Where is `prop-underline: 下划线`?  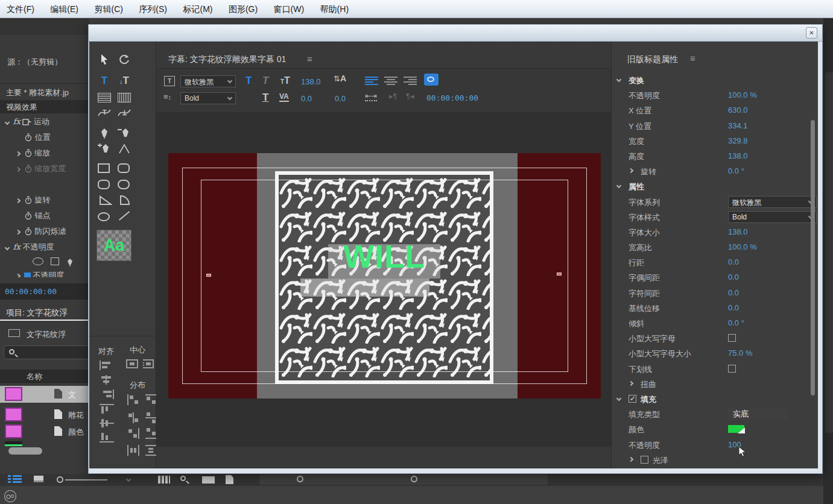 prop-underline: 下划线 is located at coordinates (715, 369).